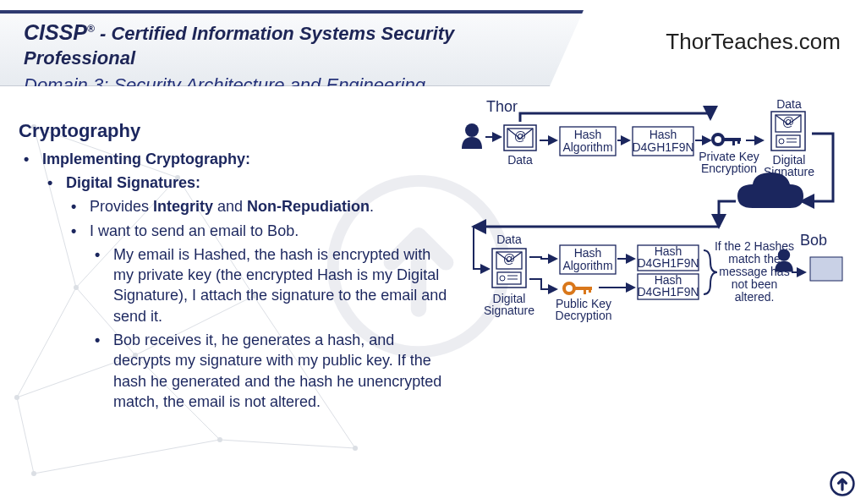  Describe the element at coordinates (754, 284) in the screenshot. I see `svg-text: not been` at that location.